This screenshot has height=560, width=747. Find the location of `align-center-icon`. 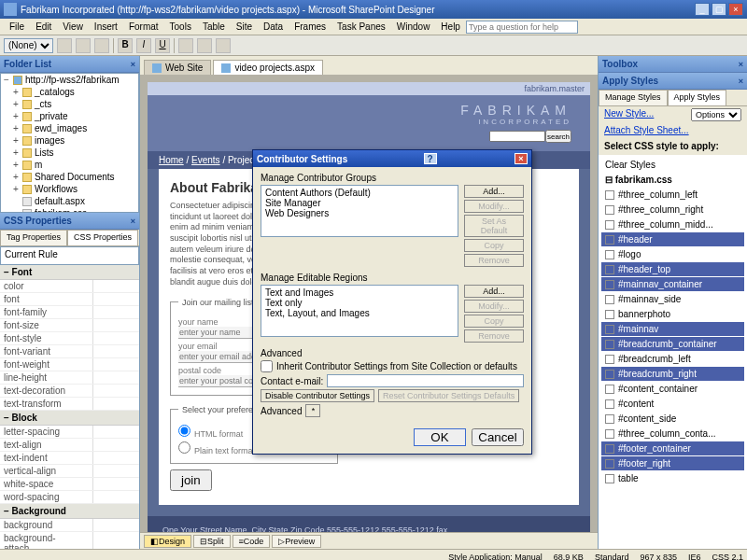

align-center-icon is located at coordinates (204, 46).